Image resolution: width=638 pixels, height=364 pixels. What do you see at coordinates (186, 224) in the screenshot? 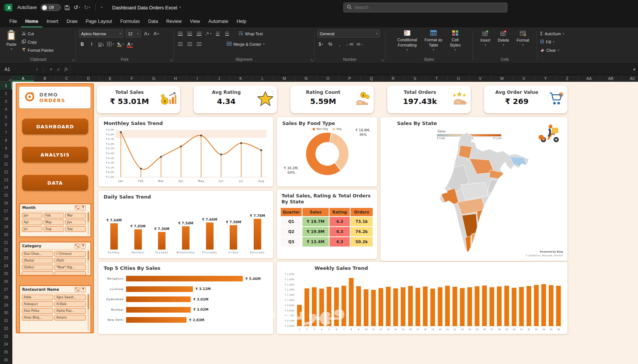
I see `daily-sales-trend-panel: Daily Sales Trend ₹ 7.64MSunday₹ 7.45MMo…` at bounding box center [186, 224].